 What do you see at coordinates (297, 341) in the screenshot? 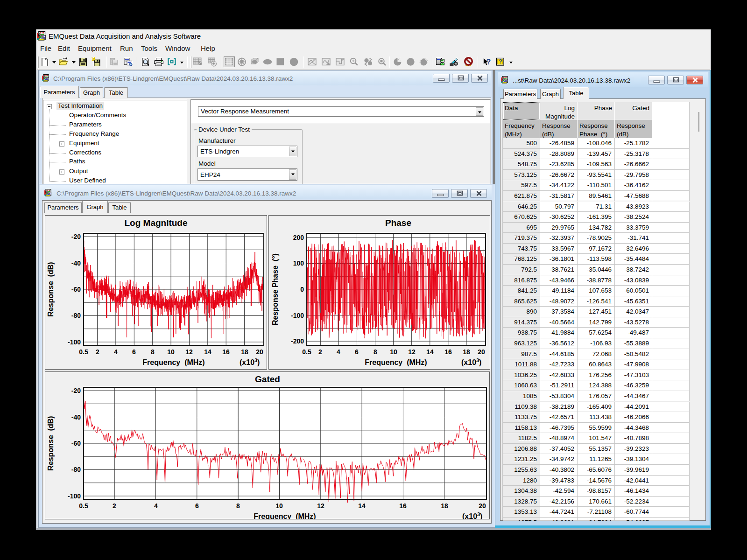
I see `svg-text: -200` at bounding box center [297, 341].